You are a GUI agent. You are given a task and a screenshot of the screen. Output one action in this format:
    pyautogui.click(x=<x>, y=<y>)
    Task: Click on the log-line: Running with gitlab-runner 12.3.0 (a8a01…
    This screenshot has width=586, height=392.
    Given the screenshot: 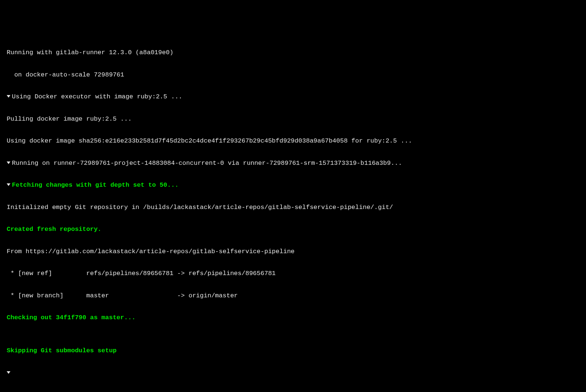 What is the action you would take?
    pyautogui.click(x=293, y=53)
    